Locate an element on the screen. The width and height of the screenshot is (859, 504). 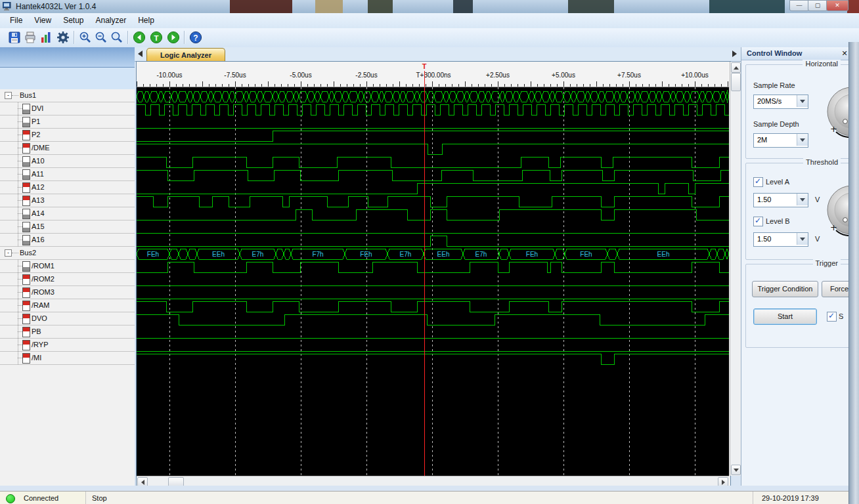
tab-scroll-right-icon is located at coordinates (734, 54).